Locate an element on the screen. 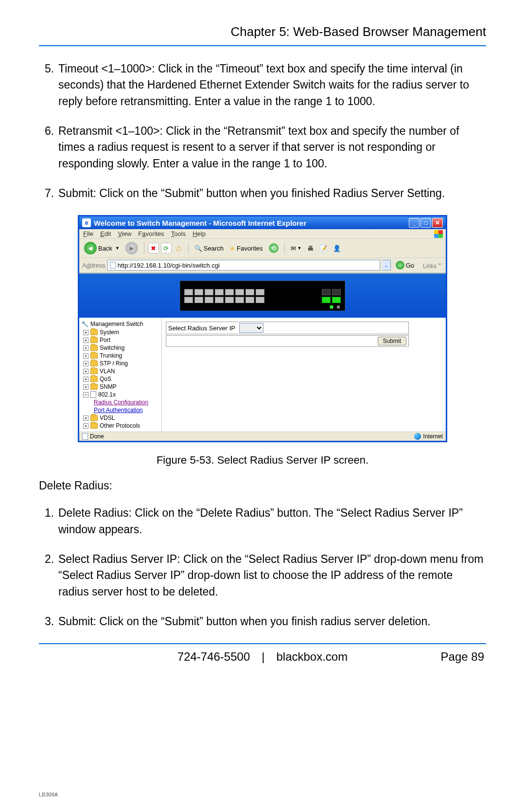  status-text: Done is located at coordinates (97, 436).